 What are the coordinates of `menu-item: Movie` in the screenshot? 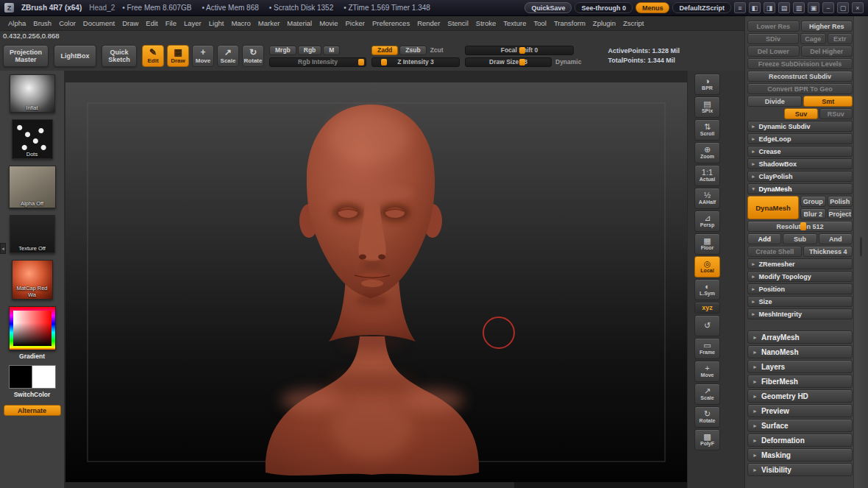 It's located at (328, 24).